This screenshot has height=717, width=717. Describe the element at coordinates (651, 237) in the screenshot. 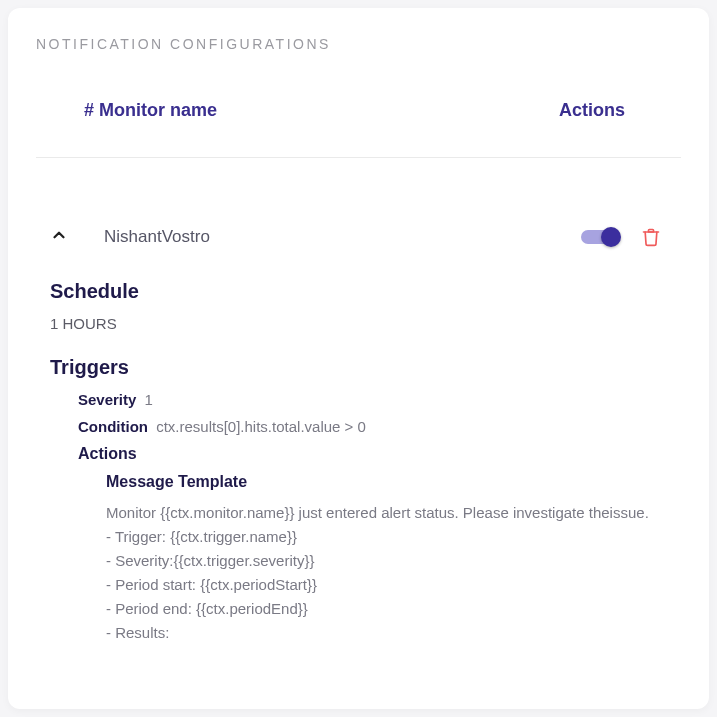

I see `delete-button` at that location.